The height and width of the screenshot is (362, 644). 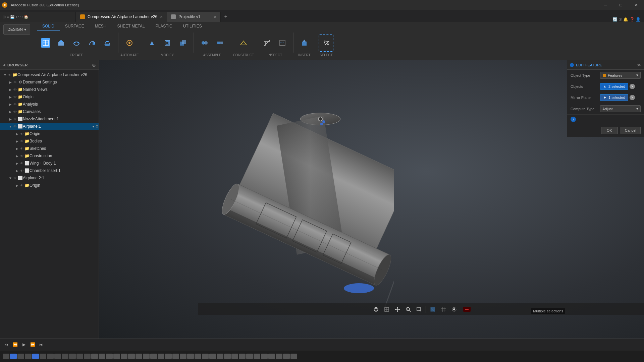 What do you see at coordinates (49, 126) in the screenshot?
I see `browser-item-airplane1: ▼ 👁 ⬜ Airplane:1 ● ⚙` at bounding box center [49, 126].